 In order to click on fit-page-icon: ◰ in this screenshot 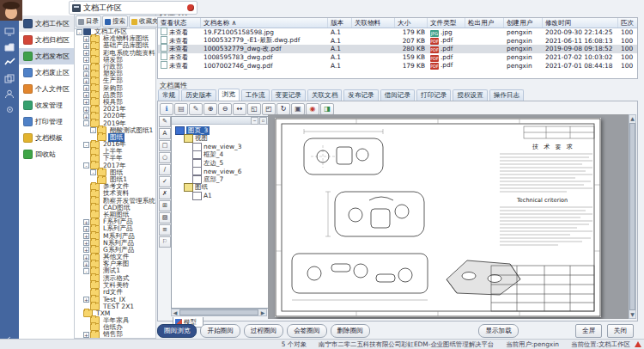, I will do `click(269, 109)`.